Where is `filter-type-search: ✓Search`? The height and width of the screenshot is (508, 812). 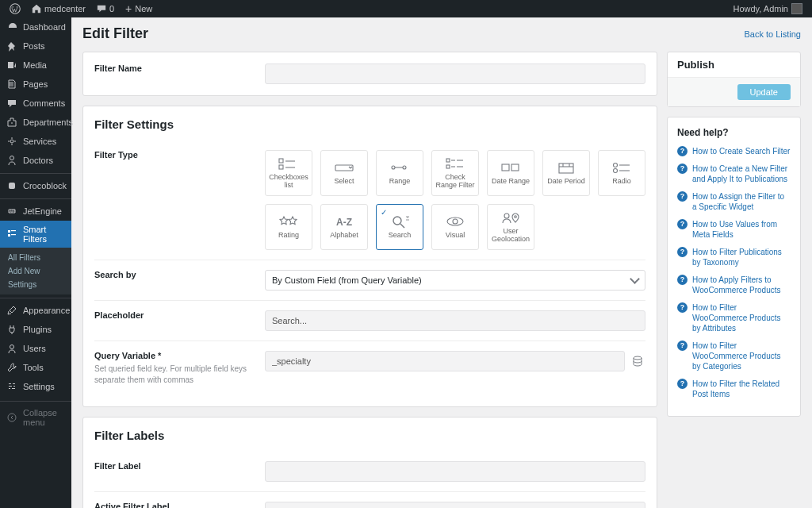
filter-type-search: ✓Search is located at coordinates (400, 227).